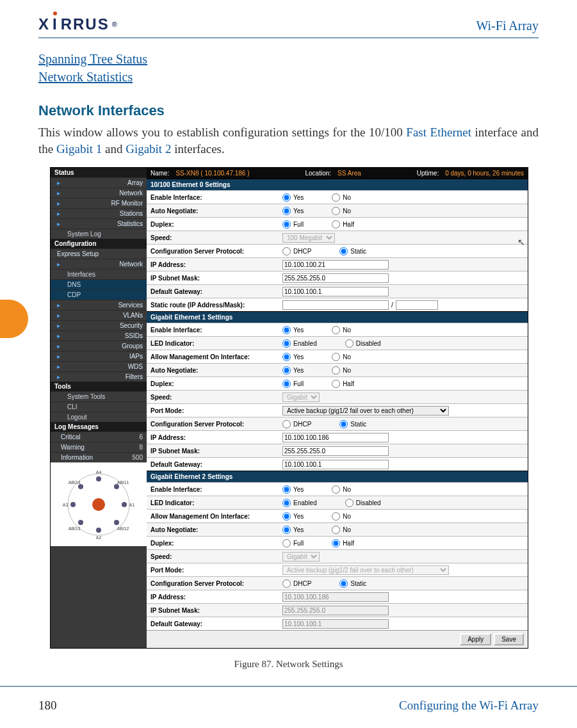  Describe the element at coordinates (99, 376) in the screenshot. I see `sidebar-item-filters: ▸Filters` at that location.